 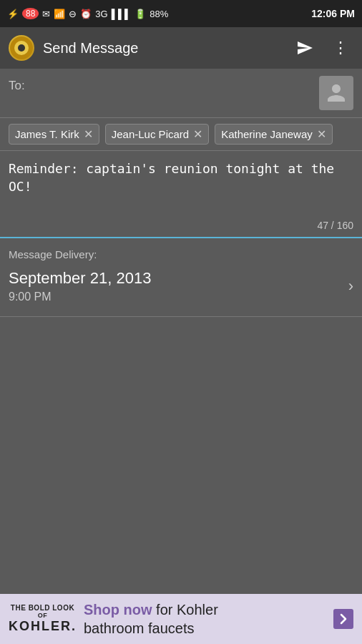 I want to click on to-row: To:, so click(x=181, y=93).